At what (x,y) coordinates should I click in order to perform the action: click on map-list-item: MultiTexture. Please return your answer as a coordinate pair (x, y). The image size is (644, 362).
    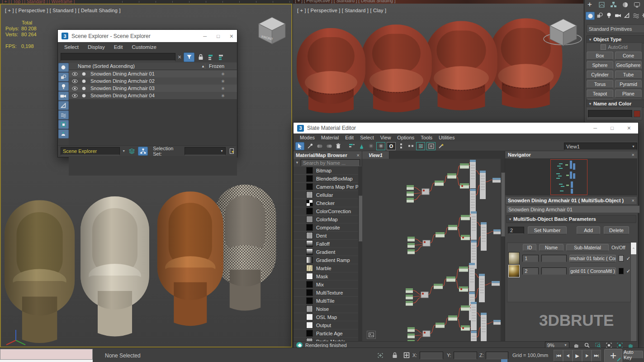
    Looking at the image, I should click on (326, 293).